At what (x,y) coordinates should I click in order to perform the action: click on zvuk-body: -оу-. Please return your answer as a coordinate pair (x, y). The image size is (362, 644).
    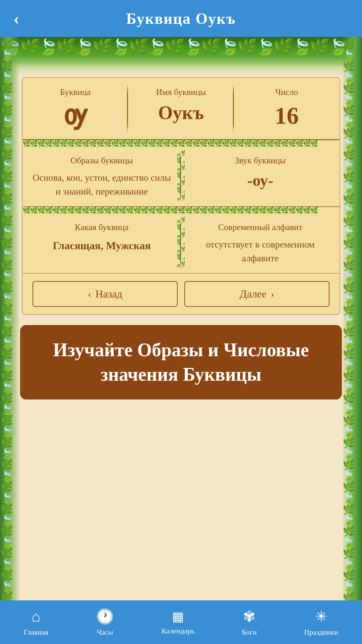
    Looking at the image, I should click on (260, 180).